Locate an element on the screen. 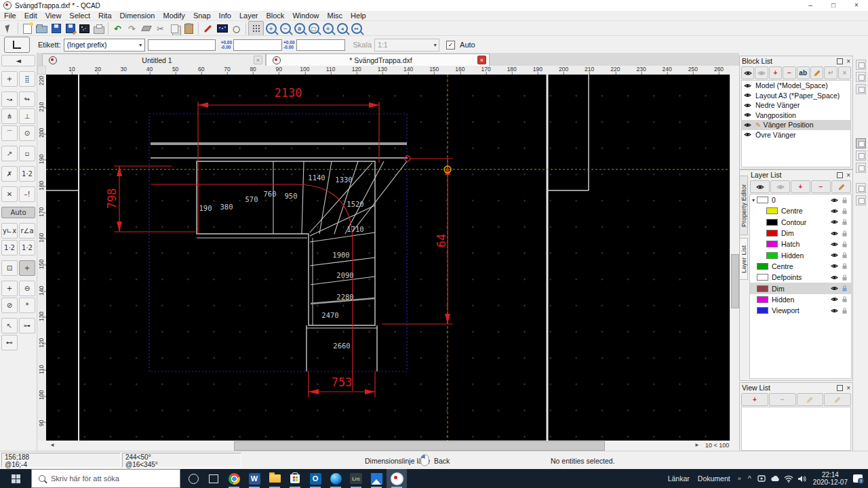  snap-distance-button: 1·2 is located at coordinates (27, 174).